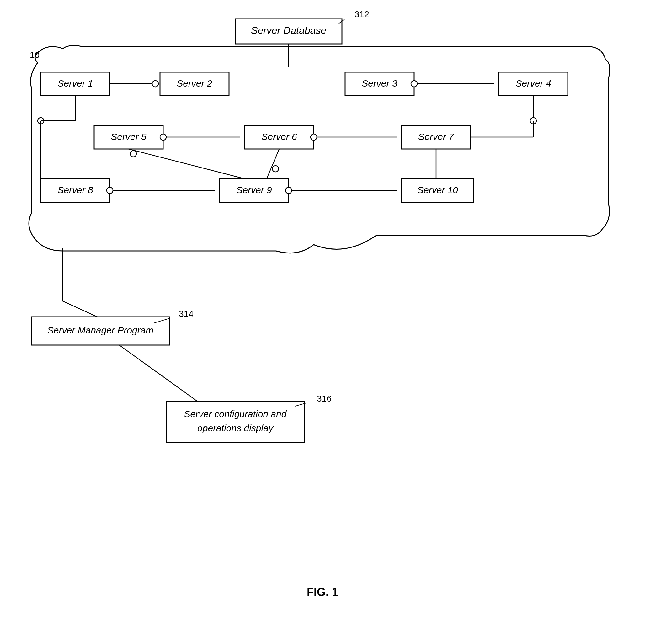 The height and width of the screenshot is (644, 645). What do you see at coordinates (438, 190) in the screenshot?
I see `svg-text: Server 10` at bounding box center [438, 190].